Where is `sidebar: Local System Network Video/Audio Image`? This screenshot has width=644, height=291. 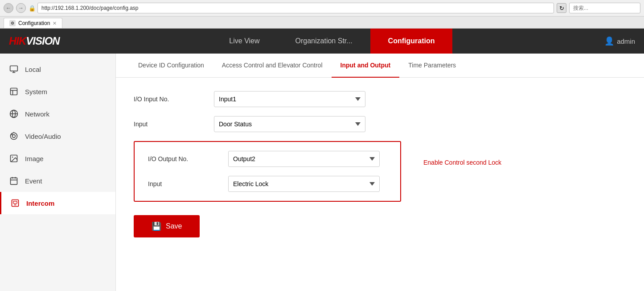 sidebar: Local System Network Video/Audio Image is located at coordinates (58, 172).